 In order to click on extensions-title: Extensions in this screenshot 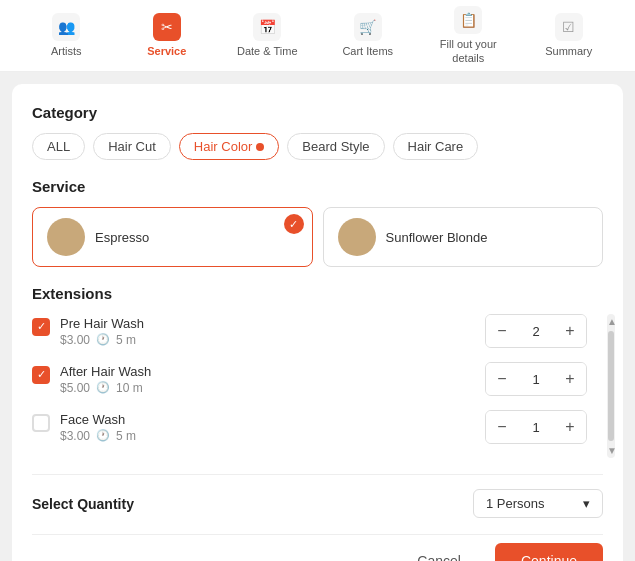, I will do `click(318, 294)`.